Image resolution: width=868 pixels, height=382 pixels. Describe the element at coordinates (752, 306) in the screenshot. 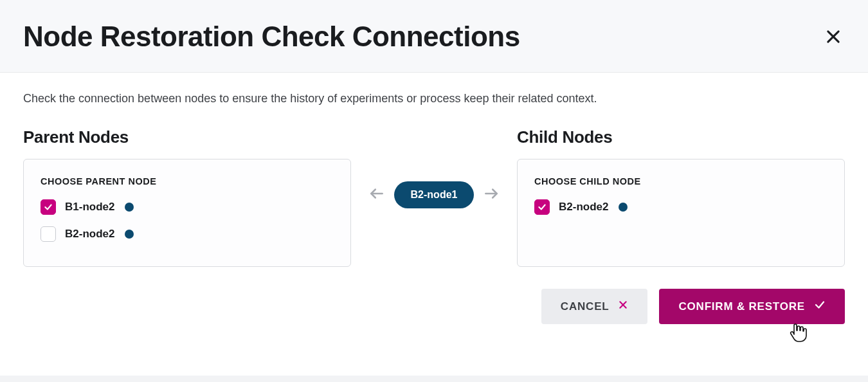

I see `confirm-restore-button: CONFIRM & RESTORE` at that location.